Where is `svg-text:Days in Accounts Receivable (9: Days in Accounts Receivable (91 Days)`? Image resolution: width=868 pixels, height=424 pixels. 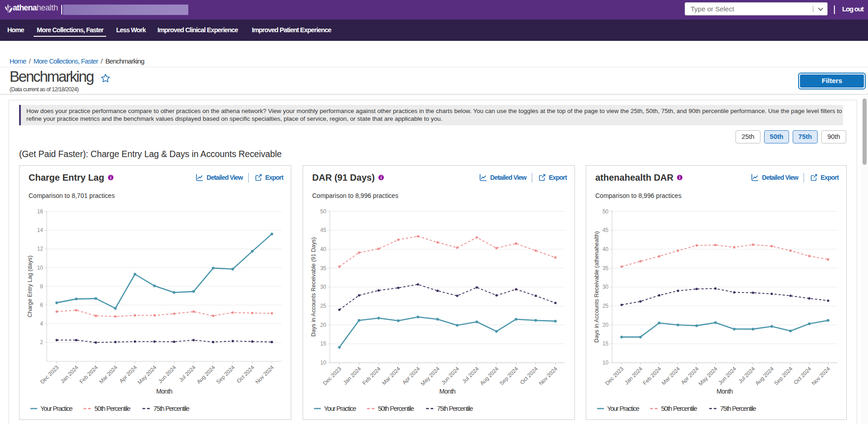
svg-text:Days in Accounts Receivable (9: Days in Accounts Receivable (91 Days) is located at coordinates (314, 287).